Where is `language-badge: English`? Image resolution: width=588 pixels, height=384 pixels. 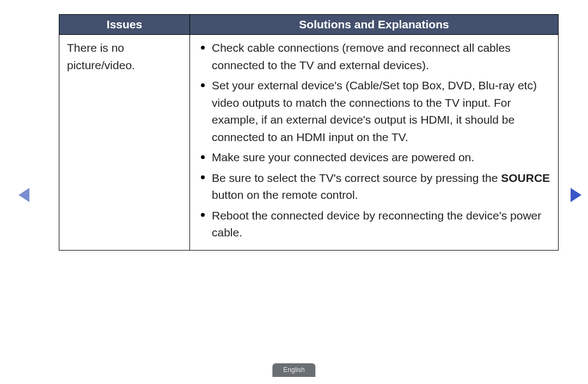 language-badge: English is located at coordinates (294, 370).